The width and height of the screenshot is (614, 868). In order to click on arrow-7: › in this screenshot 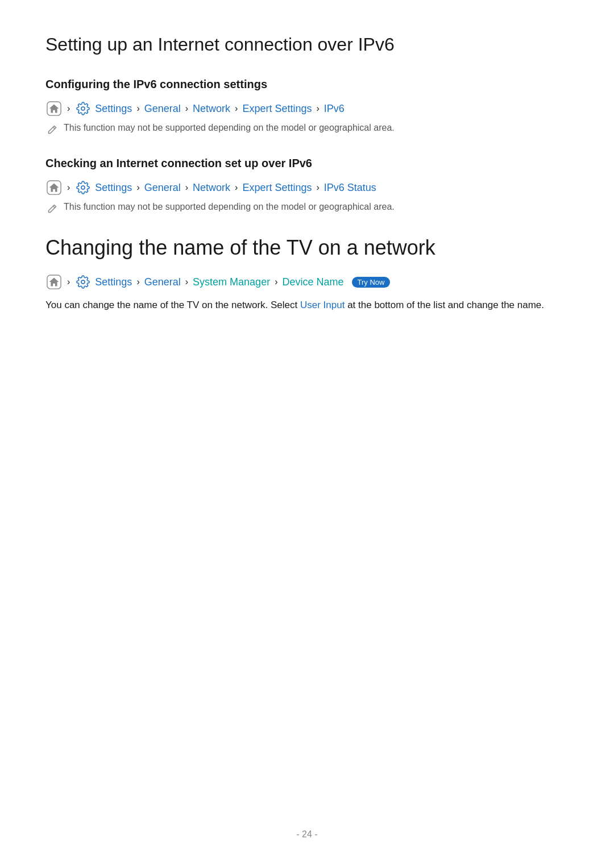, I will do `click(138, 188)`.